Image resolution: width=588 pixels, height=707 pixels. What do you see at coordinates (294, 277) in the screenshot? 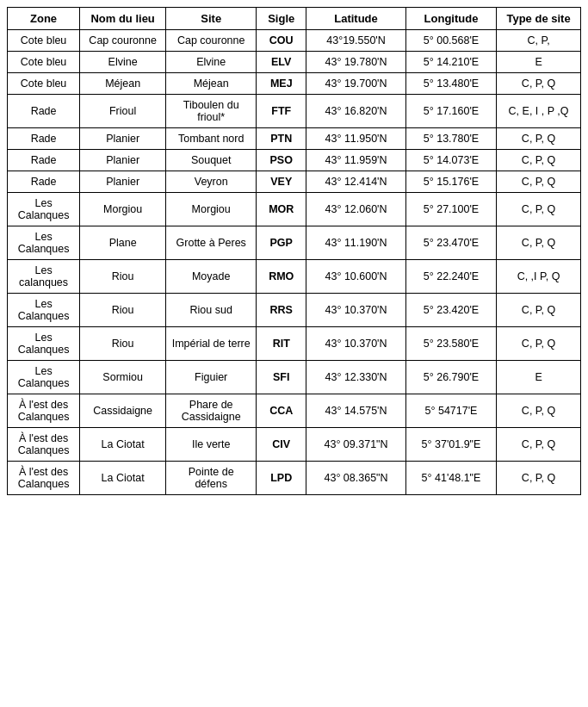
I see `table-row: Les calanquesRiouMoyadeRMO43° 10.600'N5°…` at bounding box center [294, 277].